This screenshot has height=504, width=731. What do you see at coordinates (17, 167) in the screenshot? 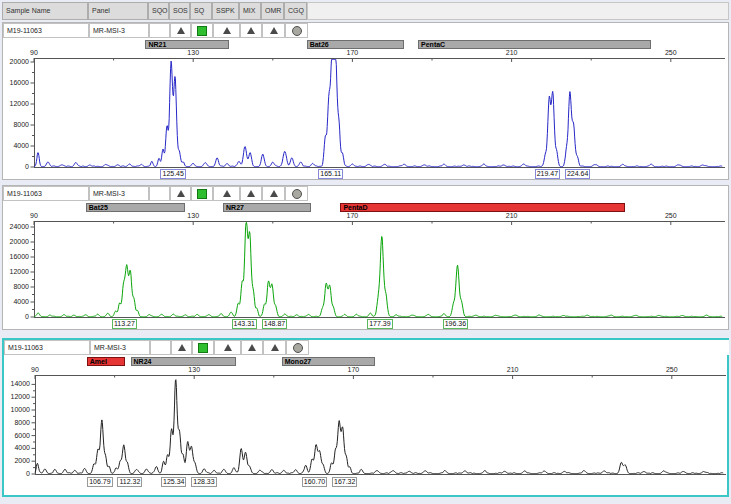
I see `y-tick-label: 0` at bounding box center [17, 167].